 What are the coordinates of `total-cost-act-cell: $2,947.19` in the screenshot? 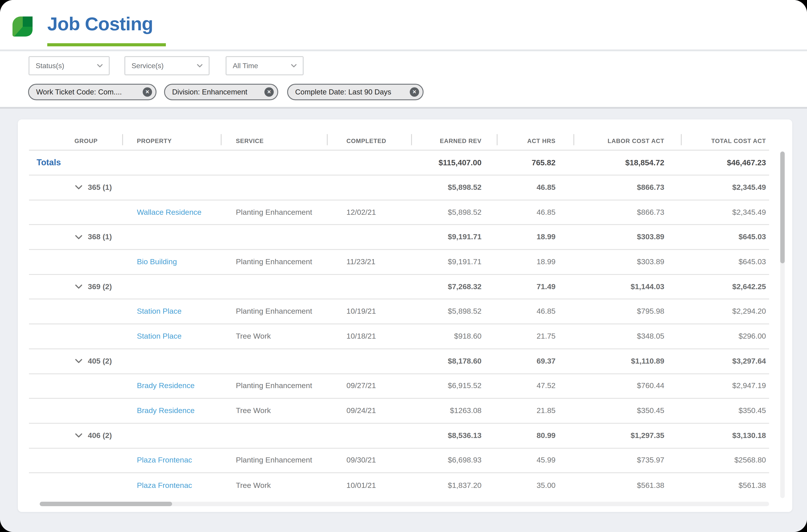 It's located at (725, 386).